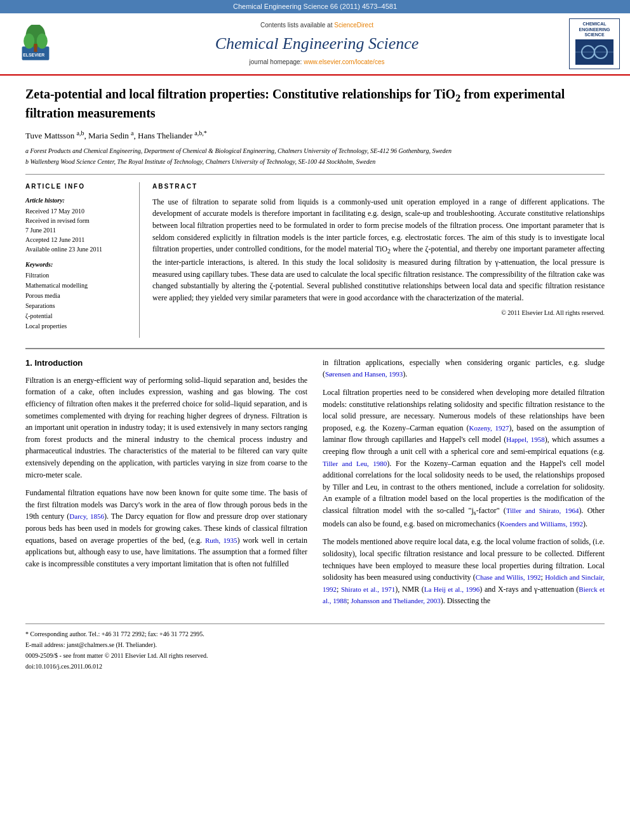 The height and width of the screenshot is (840, 630). Describe the element at coordinates (315, 645) in the screenshot. I see `email-line: E-mail address: janst@chalmers.se (H. Th…` at that location.